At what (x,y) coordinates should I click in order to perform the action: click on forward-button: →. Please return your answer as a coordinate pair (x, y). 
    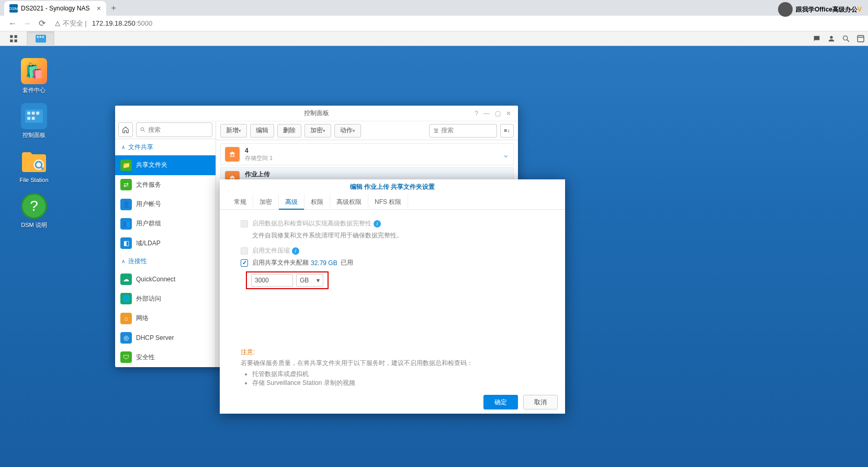
    Looking at the image, I should click on (27, 24).